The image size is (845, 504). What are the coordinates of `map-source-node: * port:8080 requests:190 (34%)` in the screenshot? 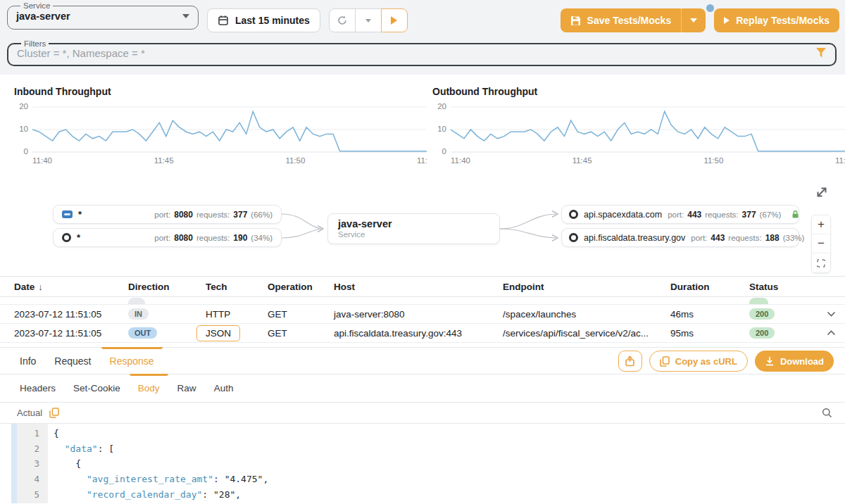 It's located at (168, 238).